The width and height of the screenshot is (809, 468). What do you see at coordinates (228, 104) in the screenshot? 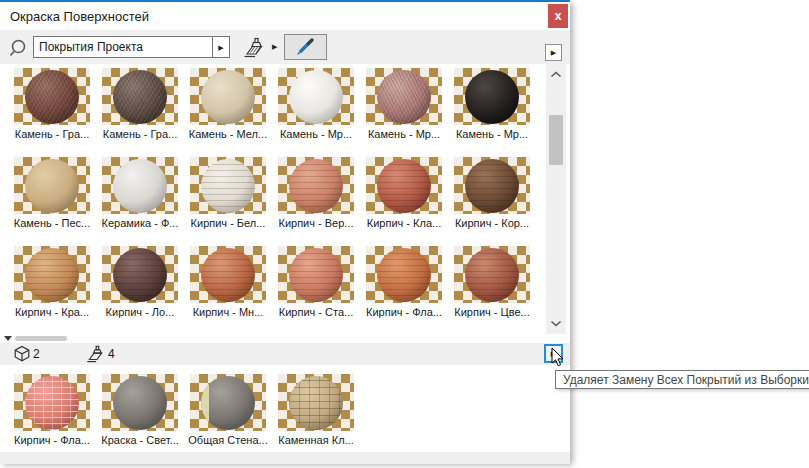
I see `material-item: Камень - Мел...` at bounding box center [228, 104].